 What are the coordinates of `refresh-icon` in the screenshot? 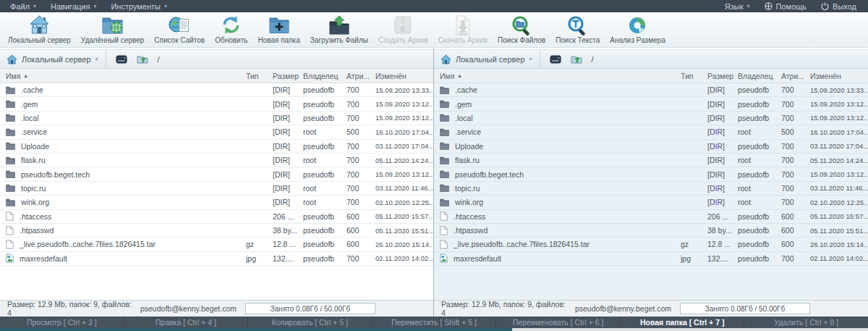 It's located at (231, 25).